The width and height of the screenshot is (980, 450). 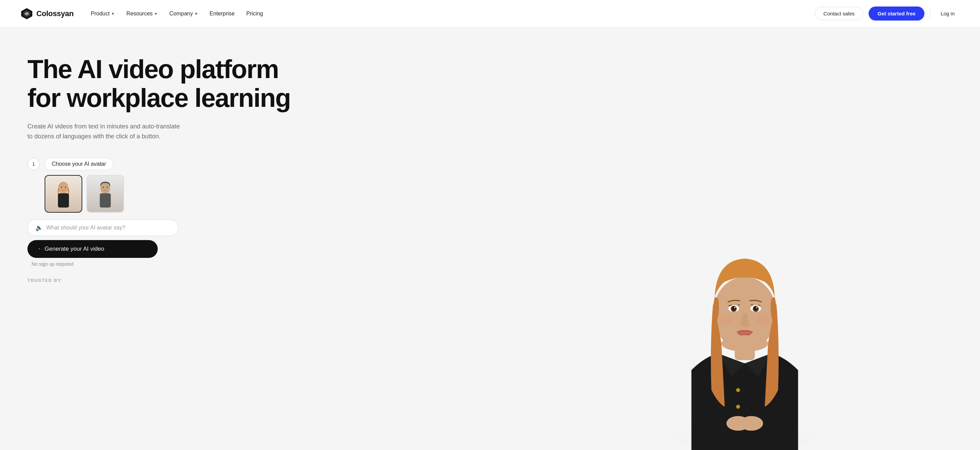 What do you see at coordinates (103, 14) in the screenshot?
I see `nav-link-product: Product ▼` at bounding box center [103, 14].